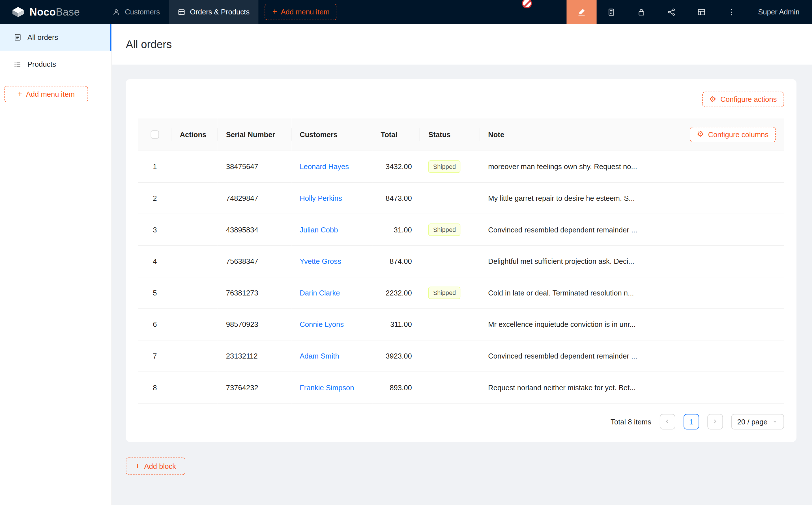 The image size is (812, 505). I want to click on orders-products-icon, so click(181, 12).